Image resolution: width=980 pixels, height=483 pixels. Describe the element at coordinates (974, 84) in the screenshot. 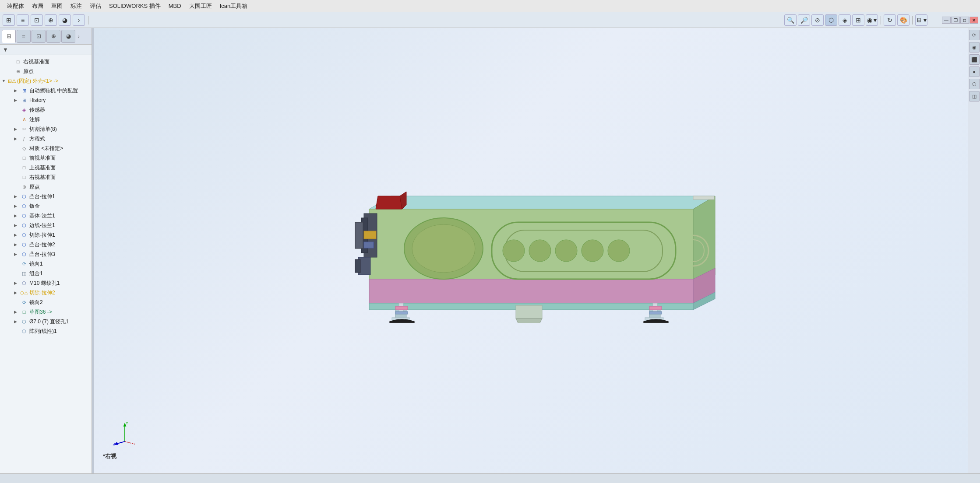

I see `right-btn-5: ⬡` at that location.